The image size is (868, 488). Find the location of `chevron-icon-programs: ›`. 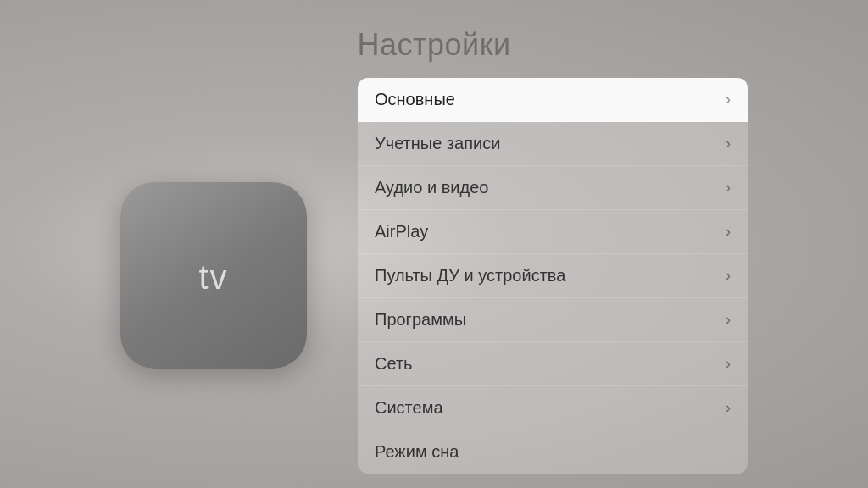

chevron-icon-programs: › is located at coordinates (728, 320).